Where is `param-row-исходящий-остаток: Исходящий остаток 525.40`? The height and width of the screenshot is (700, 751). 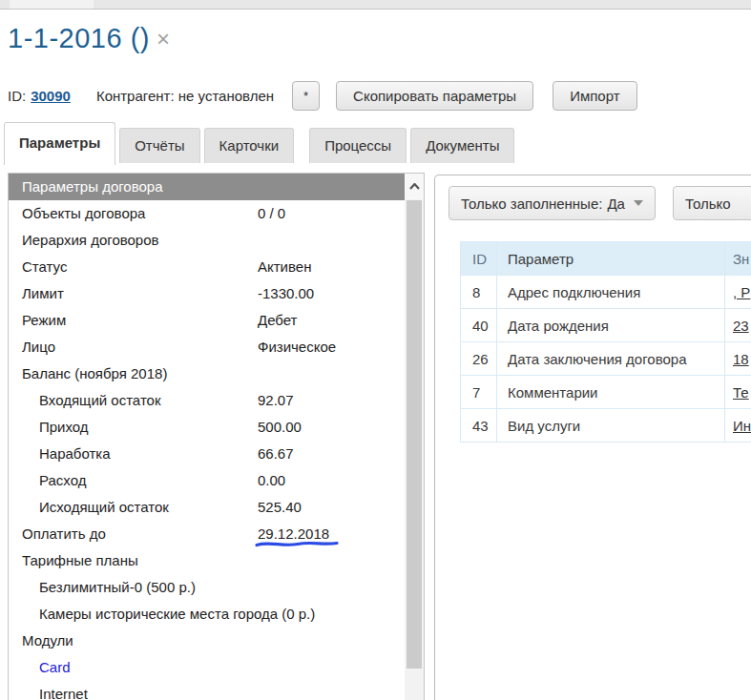
param-row-исходящий-остаток: Исходящий остаток 525.40 is located at coordinates (216, 507).